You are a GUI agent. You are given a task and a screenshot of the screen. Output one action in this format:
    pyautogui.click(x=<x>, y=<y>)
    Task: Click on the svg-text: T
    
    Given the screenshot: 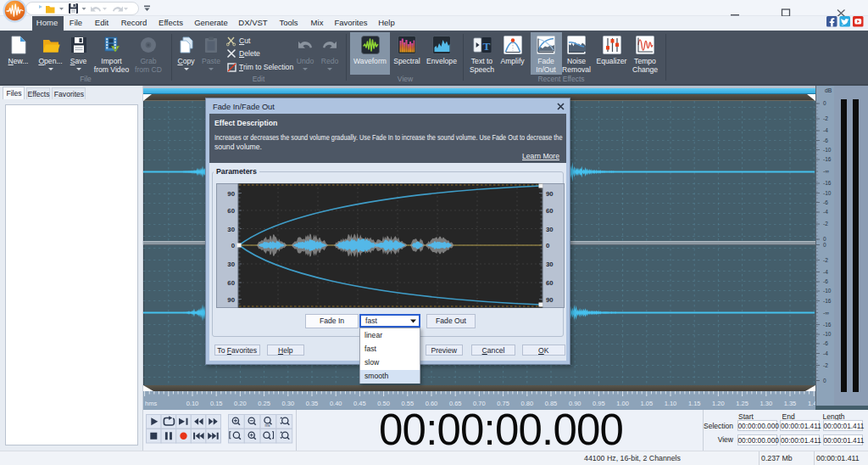 What is the action you would take?
    pyautogui.click(x=487, y=46)
    